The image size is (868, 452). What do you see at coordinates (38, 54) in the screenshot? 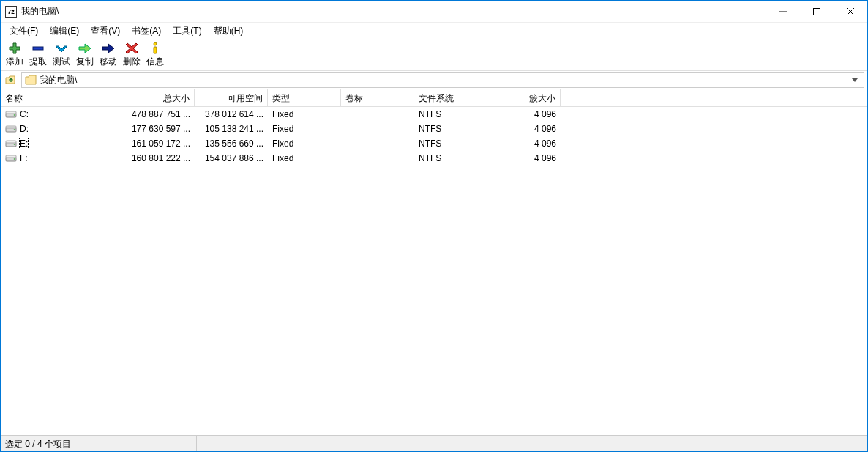
I see `extract-button: 提取` at bounding box center [38, 54].